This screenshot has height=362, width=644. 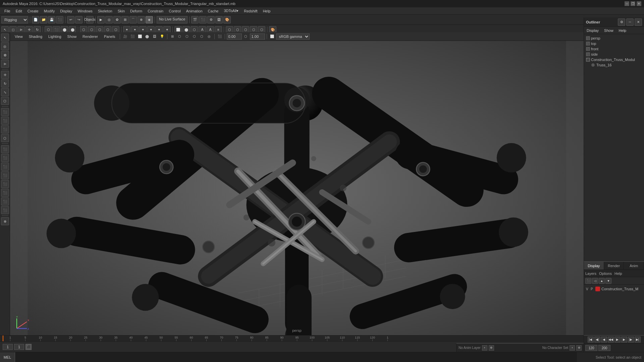 What do you see at coordinates (614, 38) in the screenshot?
I see `outliner-item-persp: 🎥 persp` at bounding box center [614, 38].